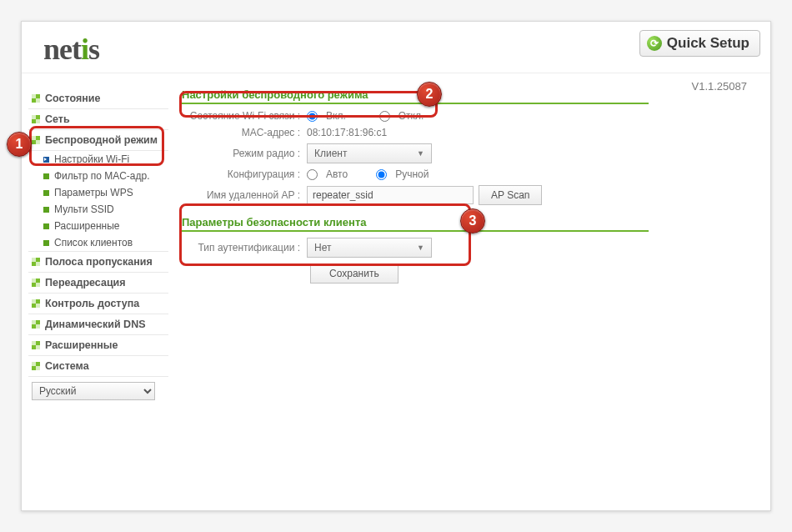  Describe the element at coordinates (415, 95) in the screenshot. I see `wireless-section-title: Настройки беспроводного режима` at that location.